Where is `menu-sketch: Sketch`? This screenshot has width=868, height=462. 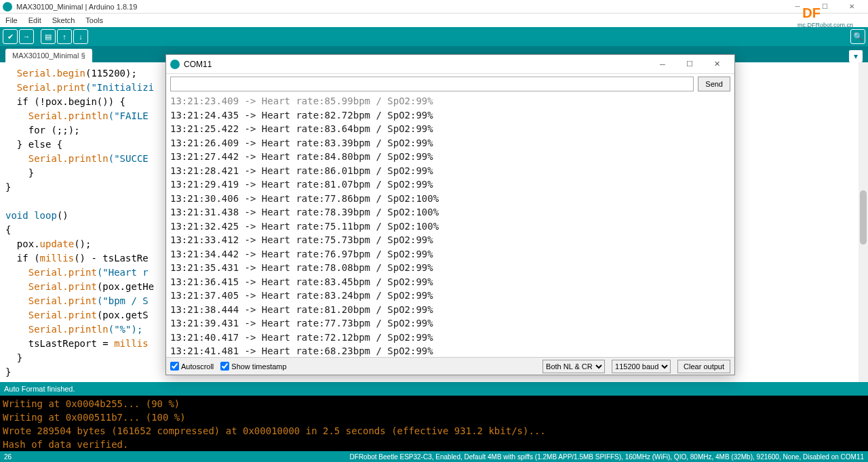 menu-sketch: Sketch is located at coordinates (64, 20).